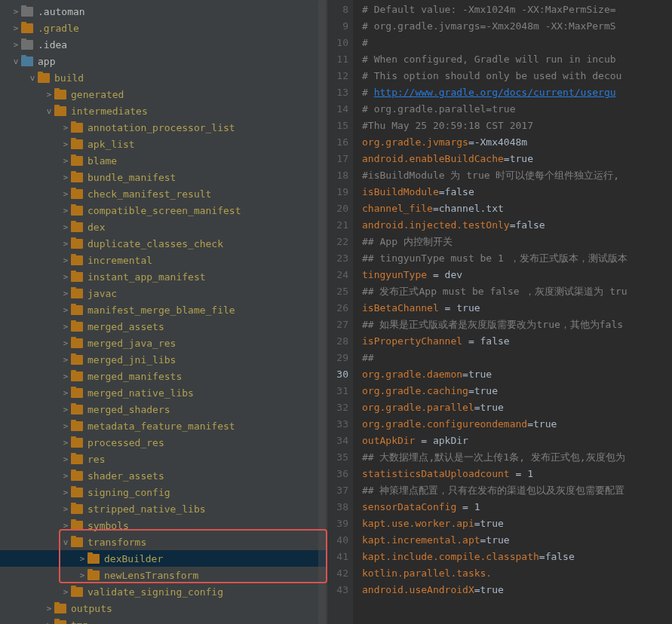  Describe the element at coordinates (517, 93) in the screenshot. I see `code-line: # http://www.gradle.org/docs/current/use…` at that location.